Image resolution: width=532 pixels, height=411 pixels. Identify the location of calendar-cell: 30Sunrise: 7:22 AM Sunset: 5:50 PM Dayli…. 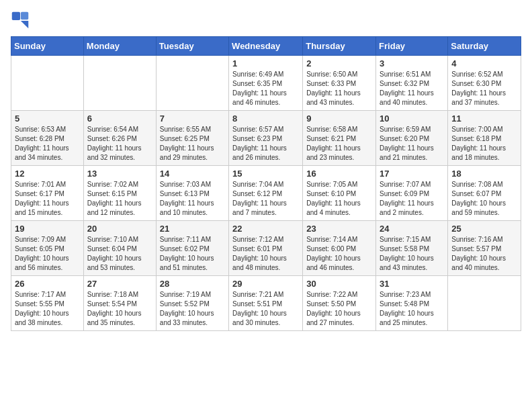
(340, 304).